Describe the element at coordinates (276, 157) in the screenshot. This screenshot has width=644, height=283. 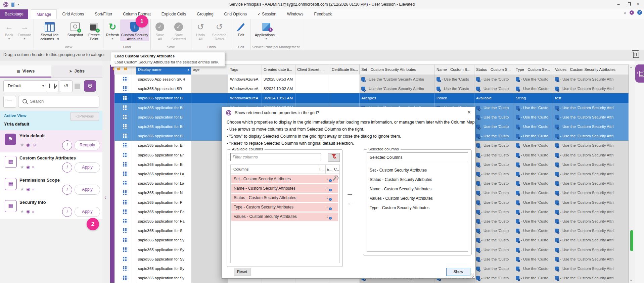
I see `filter-columns-input: Filter columns` at that location.